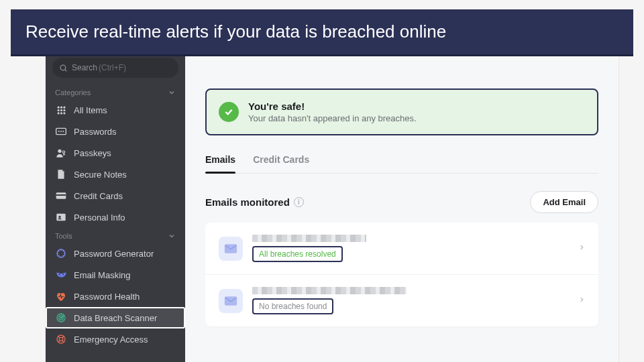  I want to click on passkey-icon, so click(61, 153).